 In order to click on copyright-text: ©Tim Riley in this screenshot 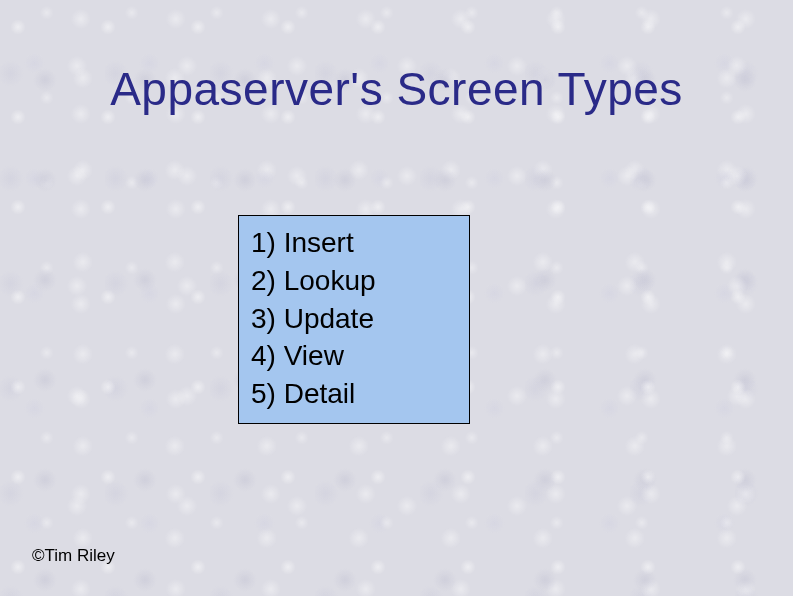, I will do `click(74, 556)`.